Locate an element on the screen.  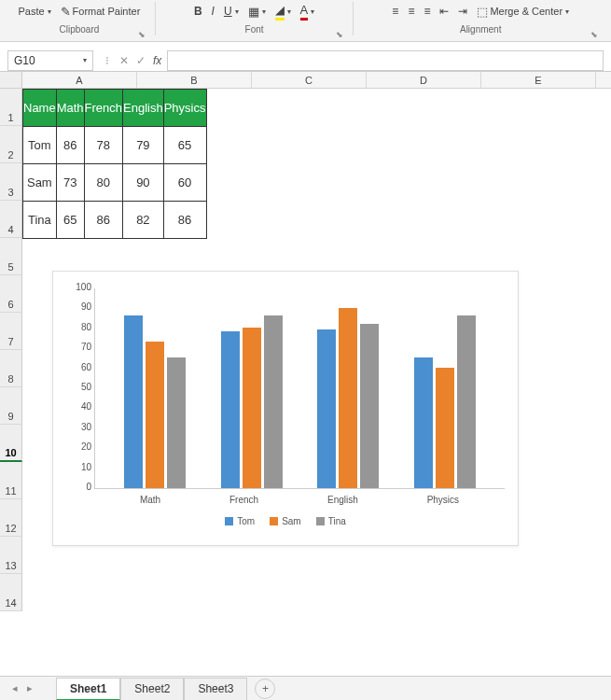
row-headers: 1234567891011121314 is located at coordinates (11, 350).